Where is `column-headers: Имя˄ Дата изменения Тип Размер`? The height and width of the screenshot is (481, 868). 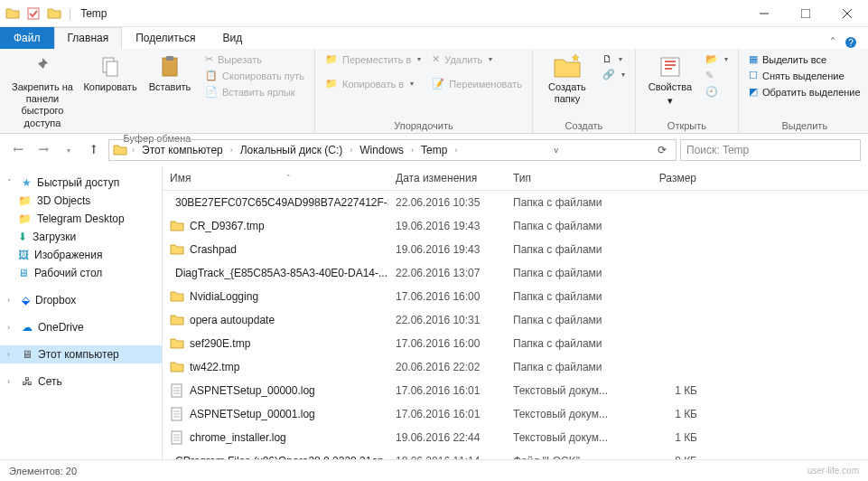
column-headers: Имя˄ Дата изменения Тип Размер is located at coordinates (515, 179).